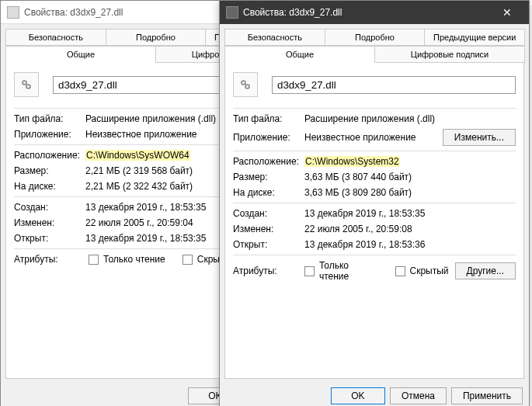 Image resolution: width=532 pixels, height=406 pixels. Describe the element at coordinates (429, 271) in the screenshot. I see `label-hidden: Скрытый` at that location.